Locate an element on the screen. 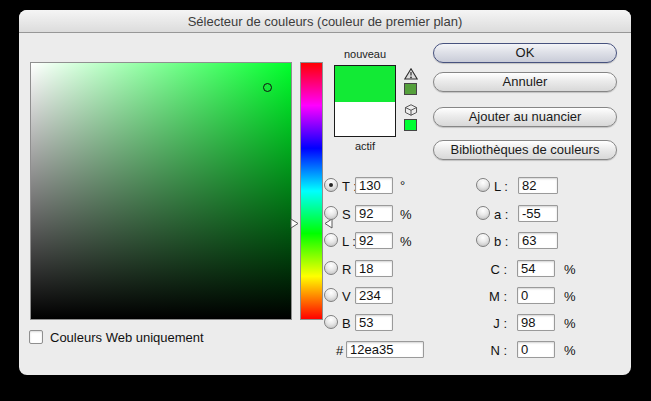 Image resolution: width=651 pixels, height=401 pixels. new-color-swatch is located at coordinates (365, 84).